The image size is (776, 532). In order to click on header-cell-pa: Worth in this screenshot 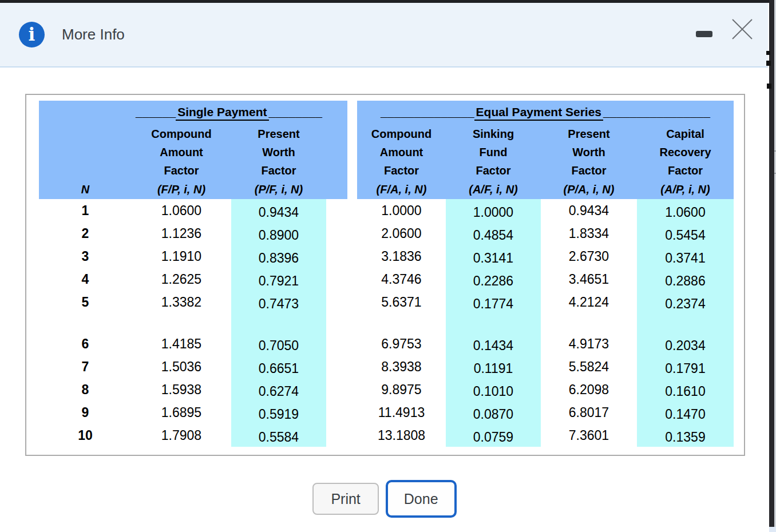, I will do `click(589, 152)`.